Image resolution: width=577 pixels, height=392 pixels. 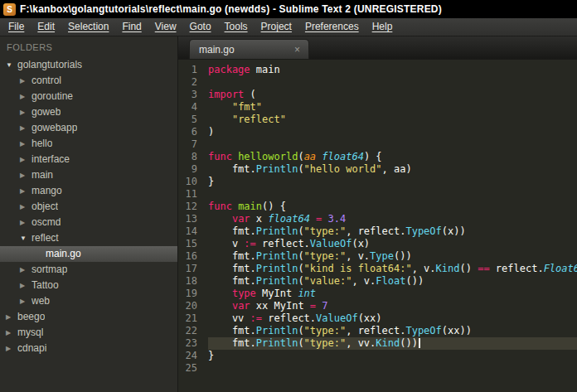 I want to click on tree-item-golangtutorials: ▼golangtutorials, so click(x=89, y=65).